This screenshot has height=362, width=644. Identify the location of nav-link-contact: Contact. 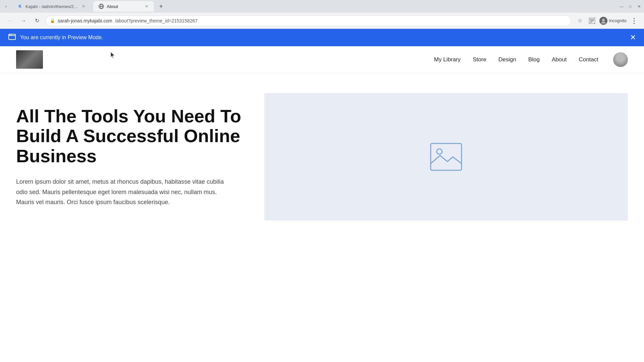
(588, 60).